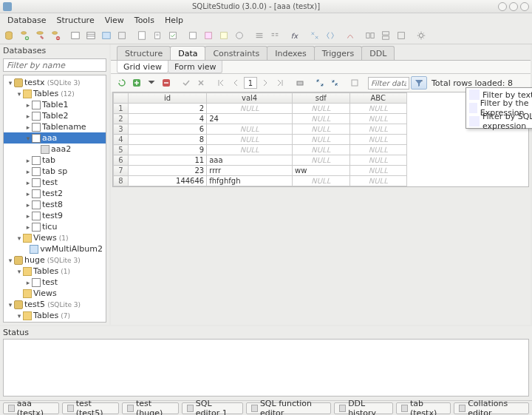  What do you see at coordinates (55, 226) in the screenshot?
I see `tree-item: ▸ticu` at bounding box center [55, 226].